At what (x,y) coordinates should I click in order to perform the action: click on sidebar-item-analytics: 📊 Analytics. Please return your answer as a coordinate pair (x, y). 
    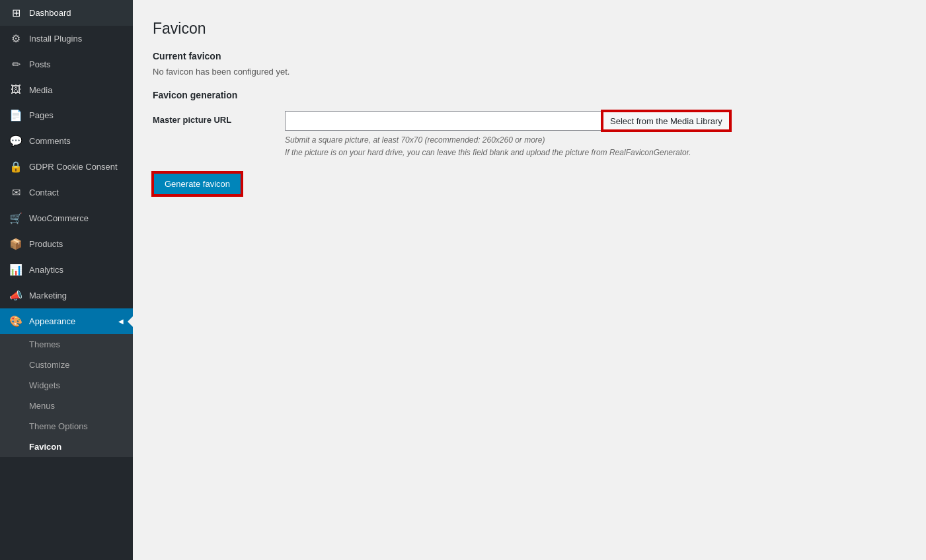
    Looking at the image, I should click on (66, 269).